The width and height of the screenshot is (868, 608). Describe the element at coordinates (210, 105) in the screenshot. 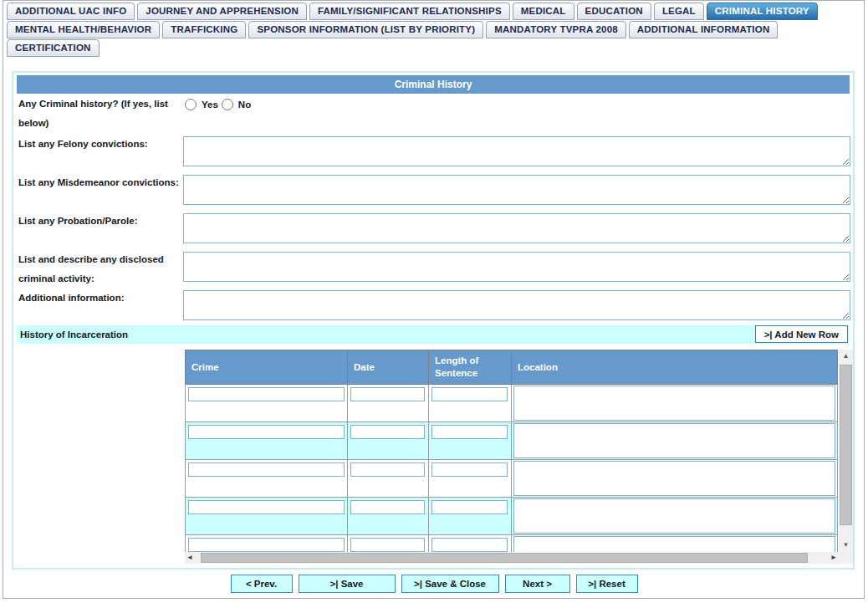

I see `yes-radio-label: Yes` at that location.